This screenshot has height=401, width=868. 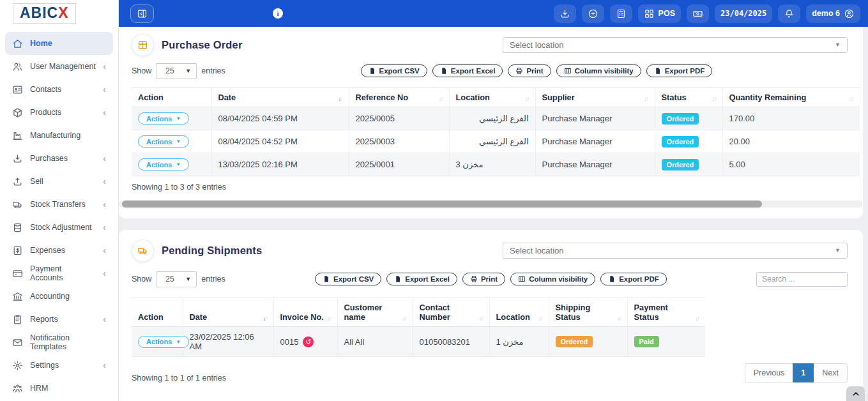 I want to click on scrollbar-thumb, so click(x=442, y=204).